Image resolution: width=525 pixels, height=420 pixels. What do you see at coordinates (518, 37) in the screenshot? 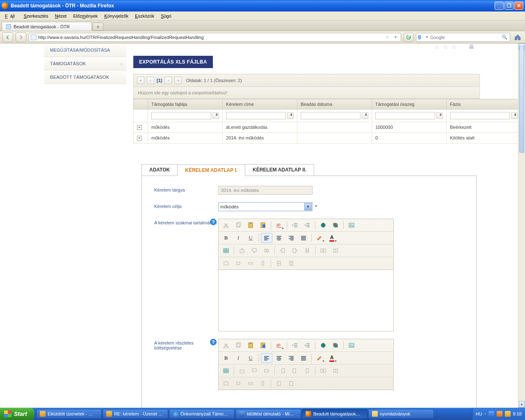
I see `home-button` at bounding box center [518, 37].